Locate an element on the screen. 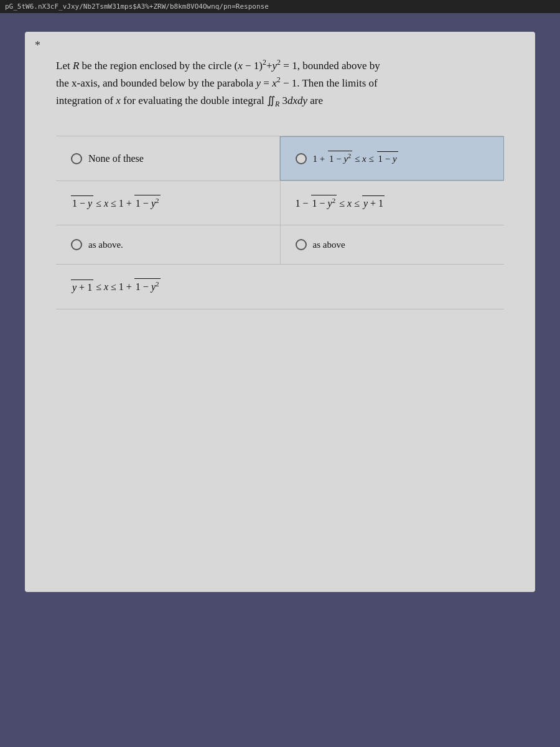 The width and height of the screenshot is (560, 747). option-mid-left: 1 − y ≤ x ≤ 1 + 1 − y2 is located at coordinates (168, 203).